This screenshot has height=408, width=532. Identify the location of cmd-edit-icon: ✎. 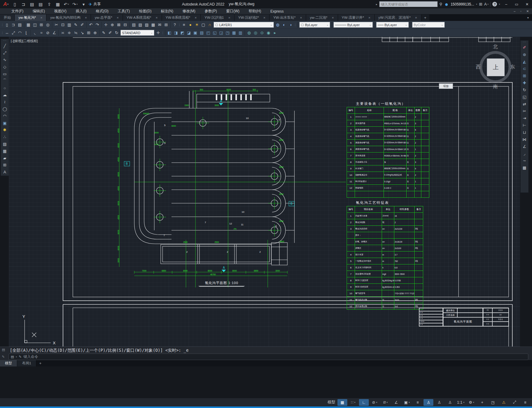
(20, 357).